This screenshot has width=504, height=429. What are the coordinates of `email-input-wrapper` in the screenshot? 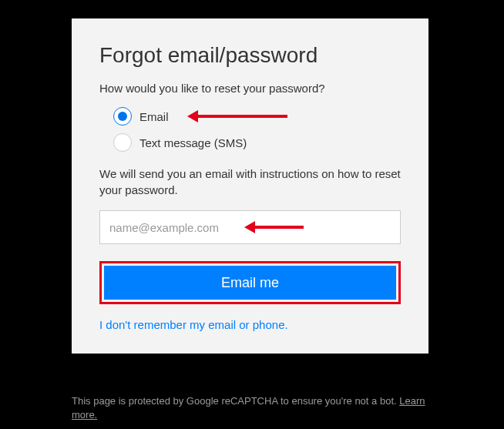 It's located at (250, 227).